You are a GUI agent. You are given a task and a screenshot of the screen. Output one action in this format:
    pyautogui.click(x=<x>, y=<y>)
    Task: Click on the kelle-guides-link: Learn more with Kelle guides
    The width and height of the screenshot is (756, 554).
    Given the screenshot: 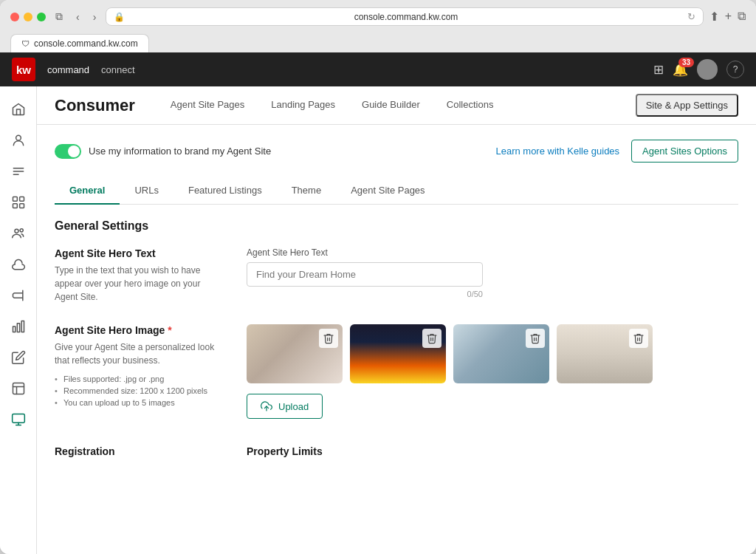 What is the action you would take?
    pyautogui.click(x=557, y=151)
    